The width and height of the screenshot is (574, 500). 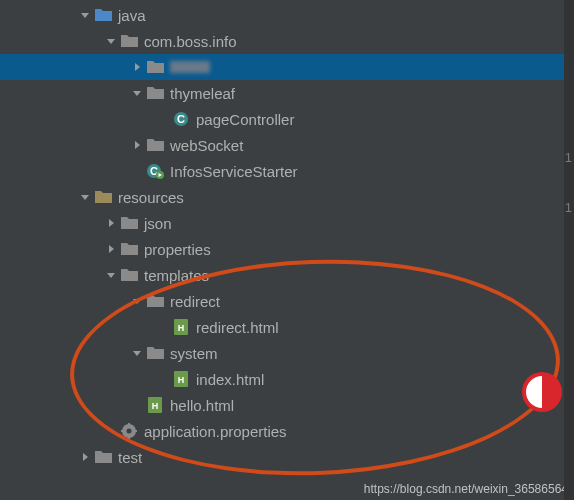 What do you see at coordinates (287, 249) in the screenshot?
I see `tree-row: properties` at bounding box center [287, 249].